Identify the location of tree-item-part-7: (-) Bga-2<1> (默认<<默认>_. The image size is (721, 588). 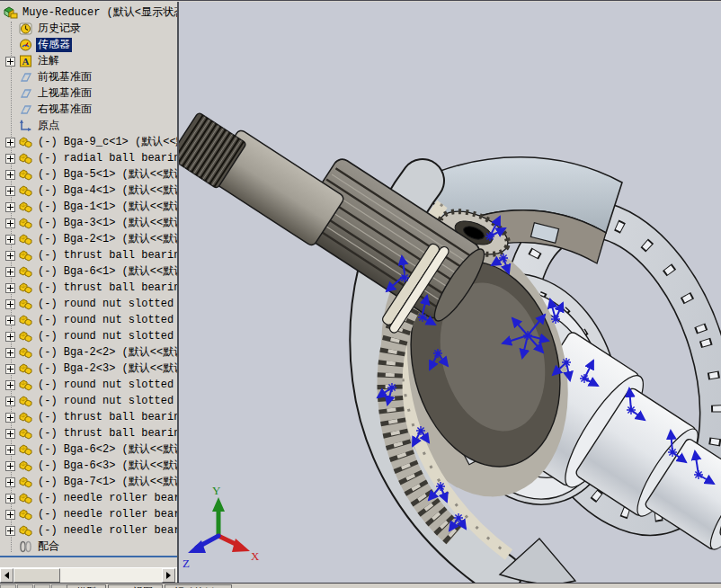
(88, 239).